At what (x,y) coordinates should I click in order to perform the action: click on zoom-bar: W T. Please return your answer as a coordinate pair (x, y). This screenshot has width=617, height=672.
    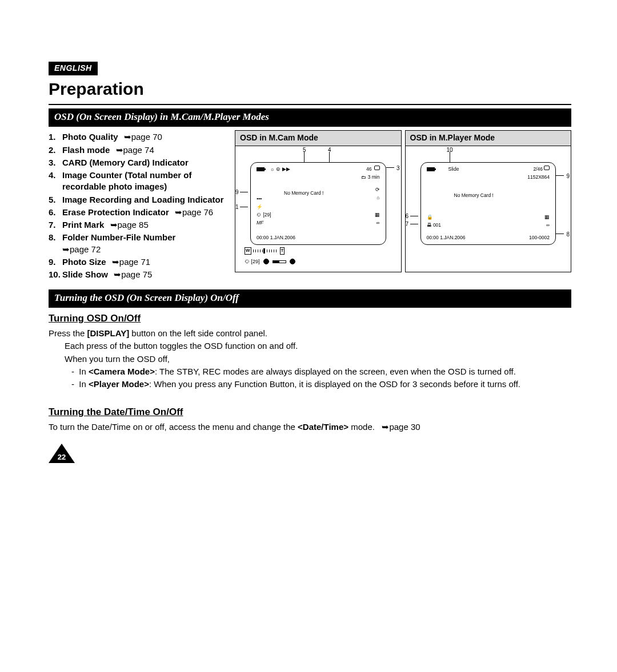
    Looking at the image, I should click on (265, 251).